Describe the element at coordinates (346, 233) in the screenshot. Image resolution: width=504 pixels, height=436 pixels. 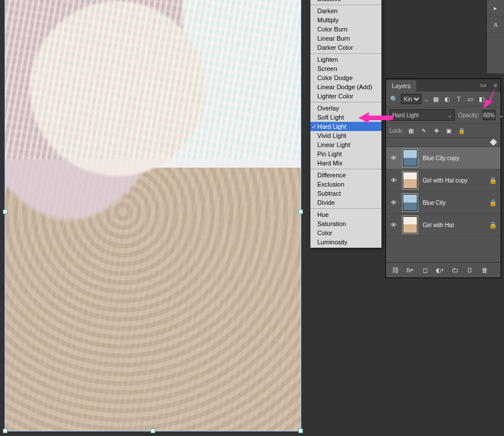
I see `blend-mode-option: Color` at that location.